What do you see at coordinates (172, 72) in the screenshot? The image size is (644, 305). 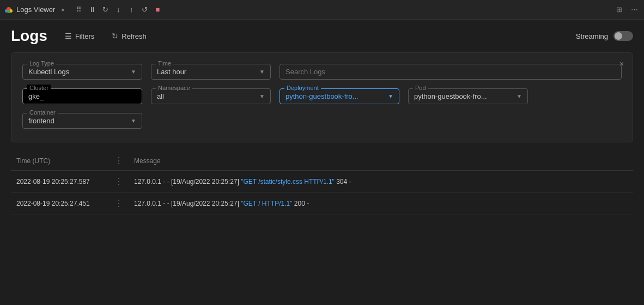 I see `time-value: Last hour` at bounding box center [172, 72].